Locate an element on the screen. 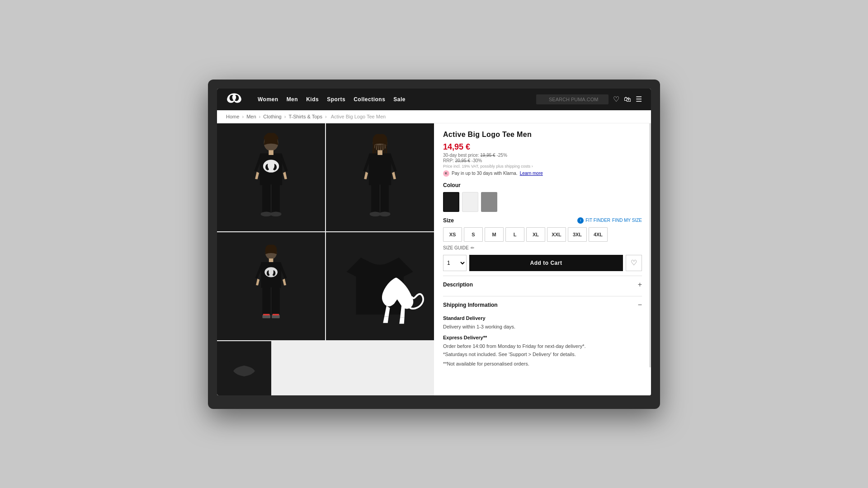  klarna-logo: K is located at coordinates (446, 174).